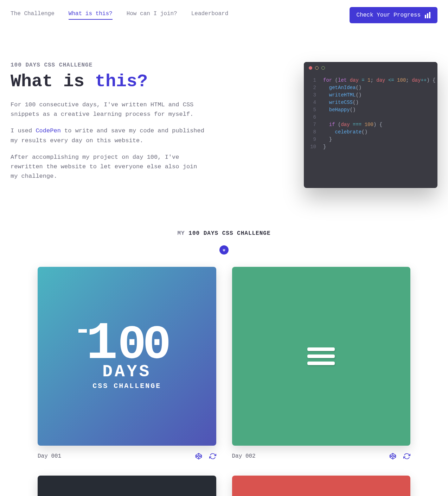 The image size is (448, 496). I want to click on hero-title-b: this?, so click(121, 82).